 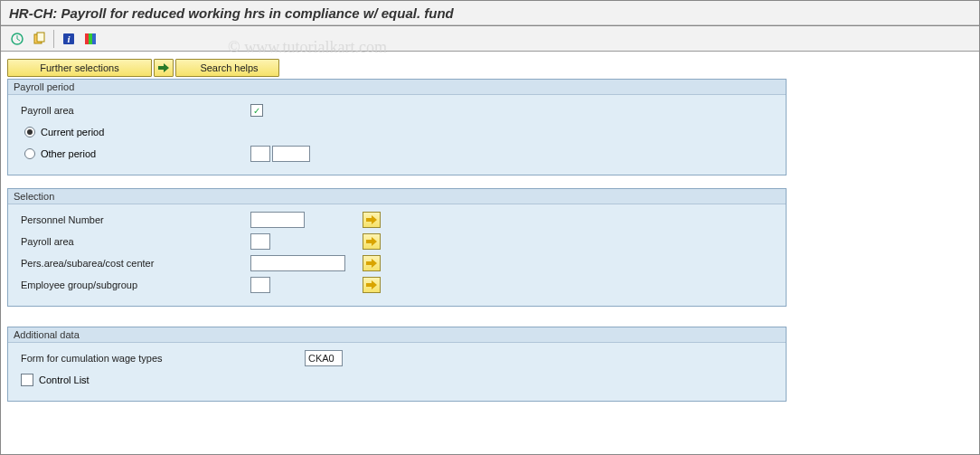 What do you see at coordinates (39, 39) in the screenshot?
I see `get-variant-icon` at bounding box center [39, 39].